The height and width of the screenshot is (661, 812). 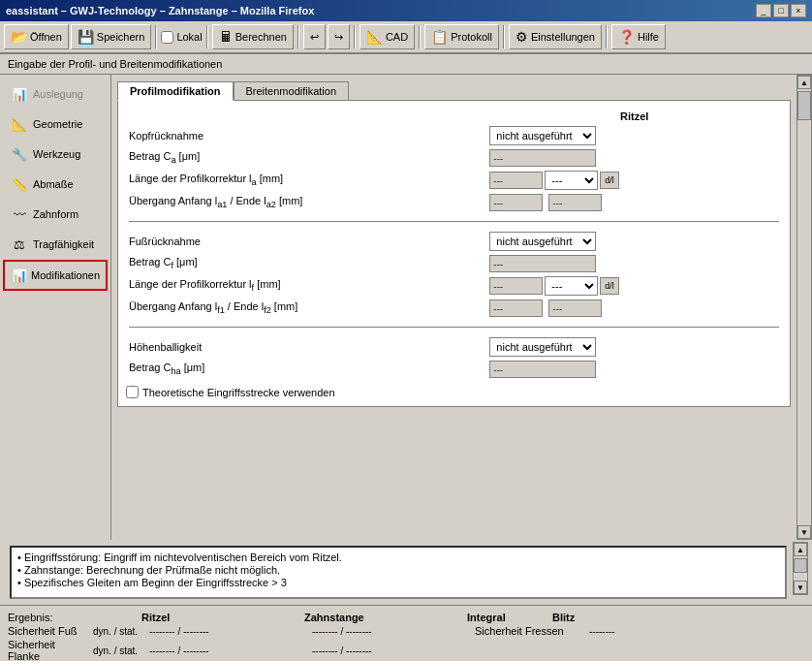 I want to click on einstellungen-button: ⚙ Einstellungen, so click(x=555, y=37).